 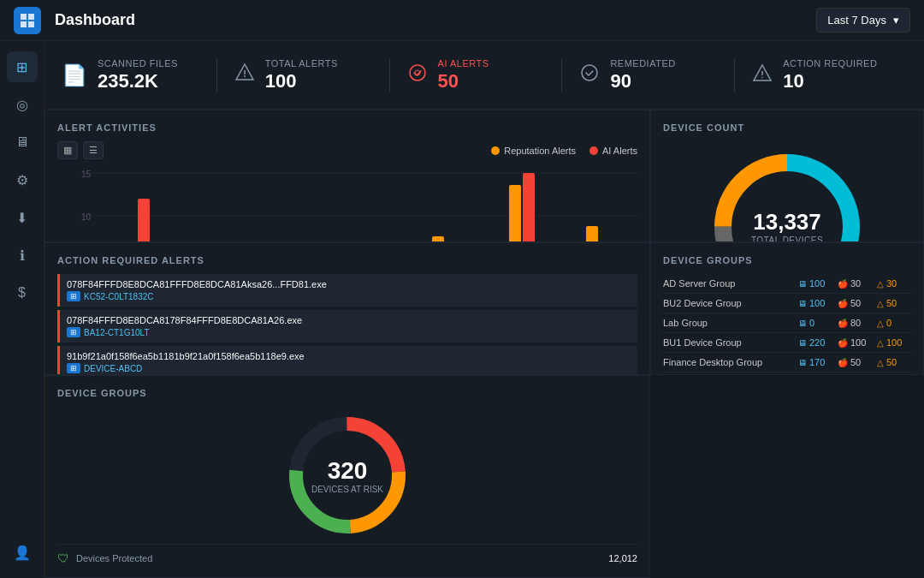 What do you see at coordinates (68, 151) in the screenshot?
I see `chart-bar-btn: ▦` at bounding box center [68, 151].